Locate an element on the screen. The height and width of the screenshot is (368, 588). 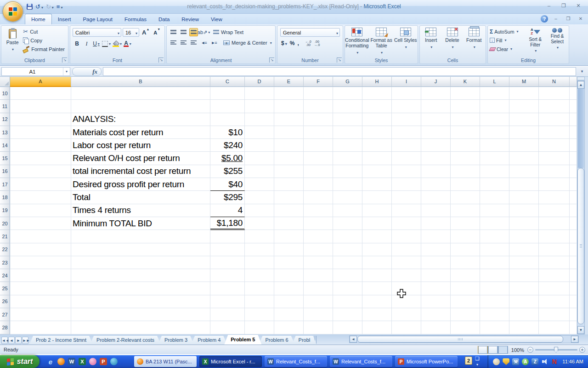
row-header-19: 19 is located at coordinates (5, 211).